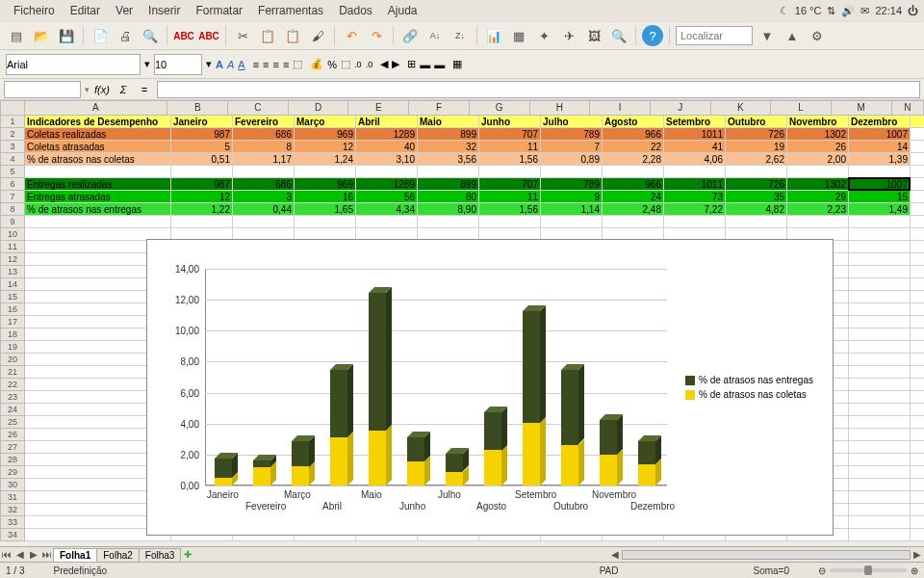 The height and width of the screenshot is (578, 924). I want to click on zoom-in-button: ⊕, so click(914, 570).